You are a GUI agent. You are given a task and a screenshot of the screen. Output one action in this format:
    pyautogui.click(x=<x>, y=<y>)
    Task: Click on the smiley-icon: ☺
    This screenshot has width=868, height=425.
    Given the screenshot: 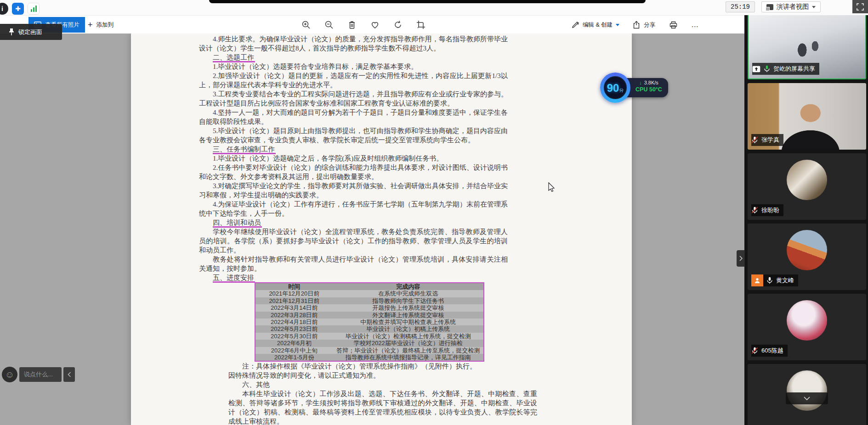 What is the action you would take?
    pyautogui.click(x=10, y=375)
    